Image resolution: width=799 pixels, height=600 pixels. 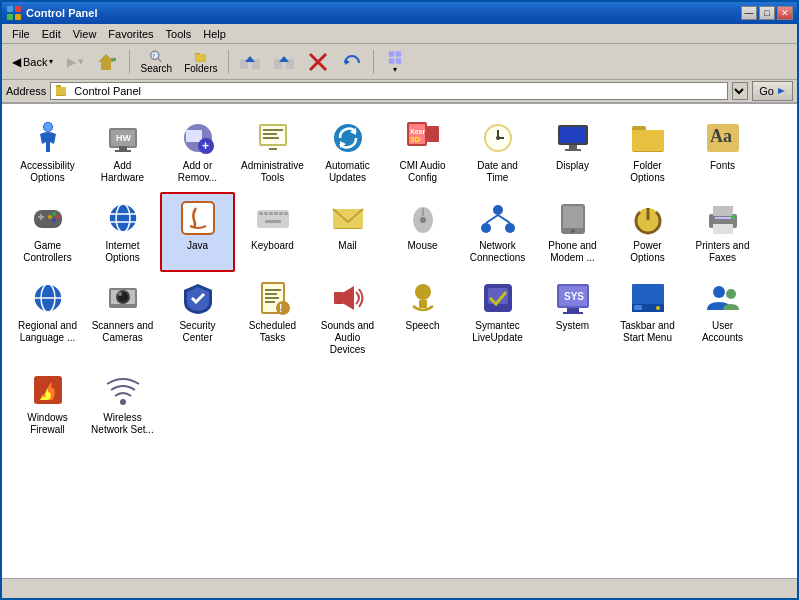 What do you see at coordinates (348, 138) in the screenshot?
I see `auto-updates-icon` at bounding box center [348, 138].